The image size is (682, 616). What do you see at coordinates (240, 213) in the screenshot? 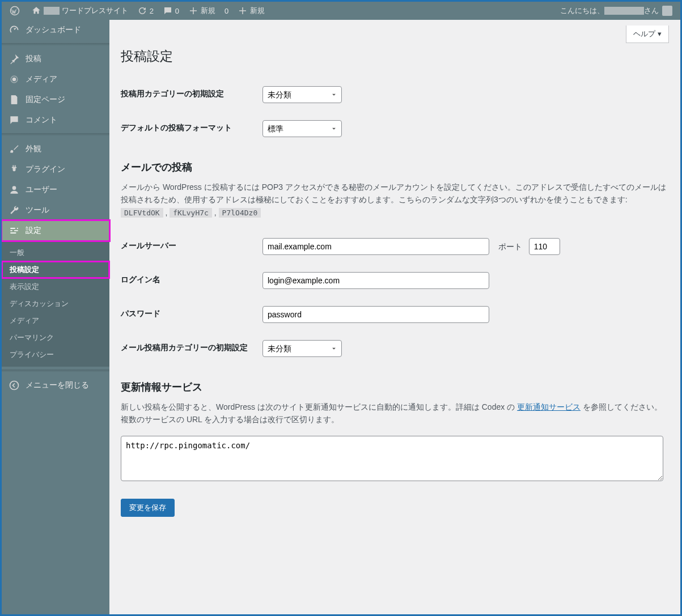
I see `random-code-3: P7lO4Dz0` at bounding box center [240, 213].